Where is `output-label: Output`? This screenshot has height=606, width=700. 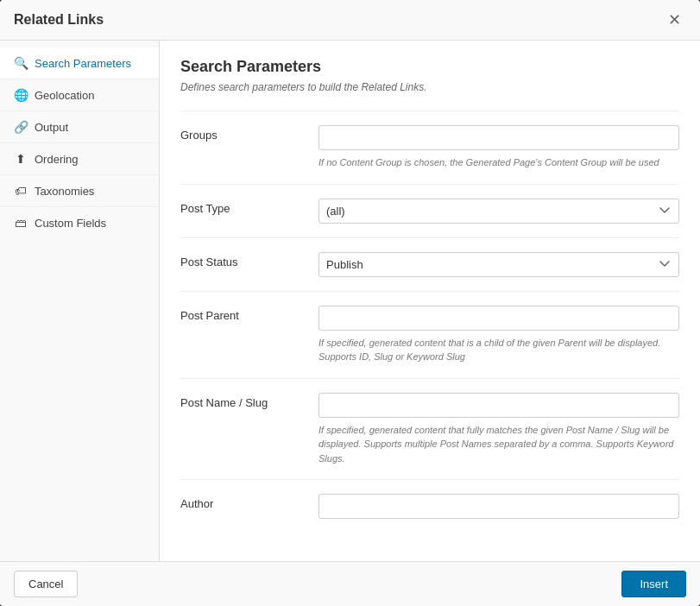 output-label: Output is located at coordinates (52, 128).